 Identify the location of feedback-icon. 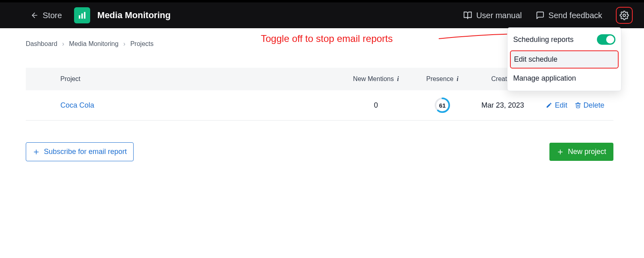
(540, 15).